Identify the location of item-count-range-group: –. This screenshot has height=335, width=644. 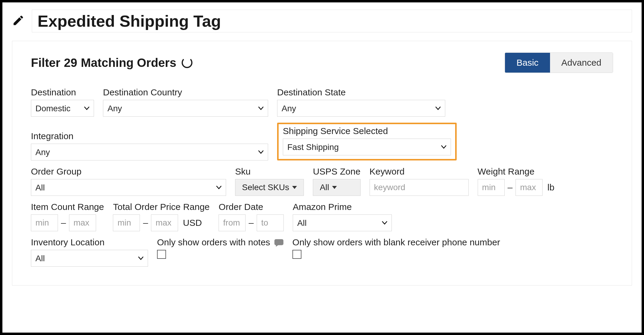
(67, 223).